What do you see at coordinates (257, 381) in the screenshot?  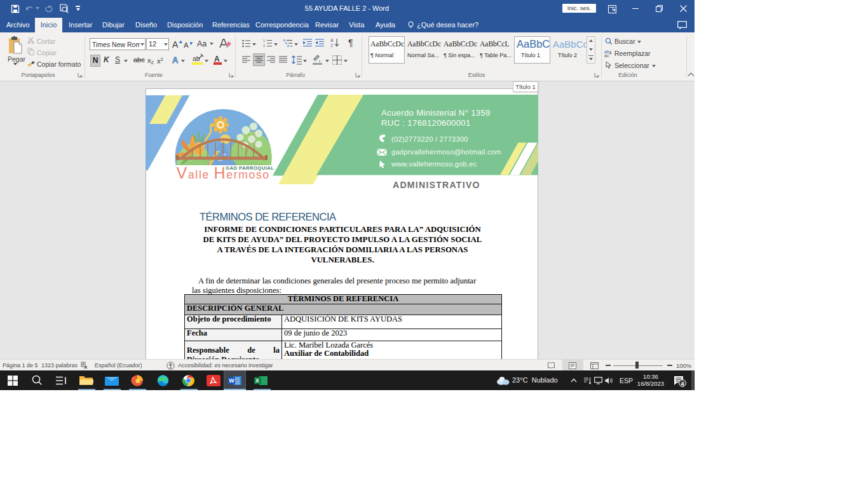 I see `svg-text: X` at bounding box center [257, 381].